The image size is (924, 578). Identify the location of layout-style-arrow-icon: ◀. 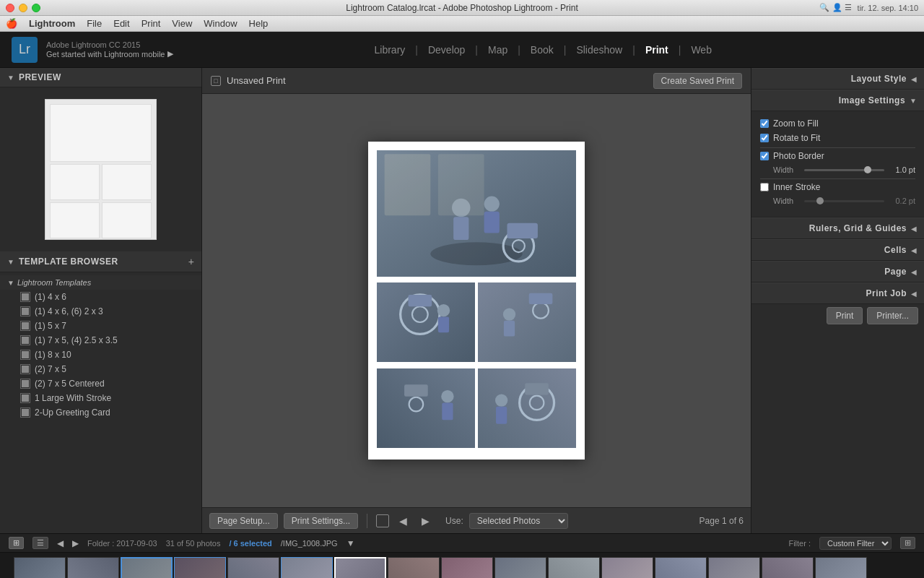
(914, 79).